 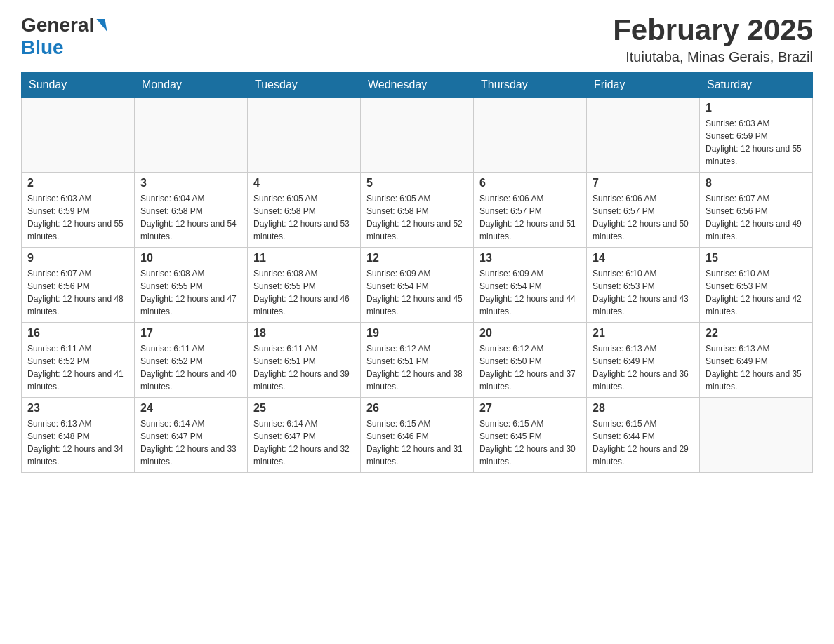 What do you see at coordinates (531, 435) in the screenshot?
I see `calendar-cell: 27Sunrise: 6:15 AM Sunset: 6:45 PM Dayli…` at bounding box center [531, 435].